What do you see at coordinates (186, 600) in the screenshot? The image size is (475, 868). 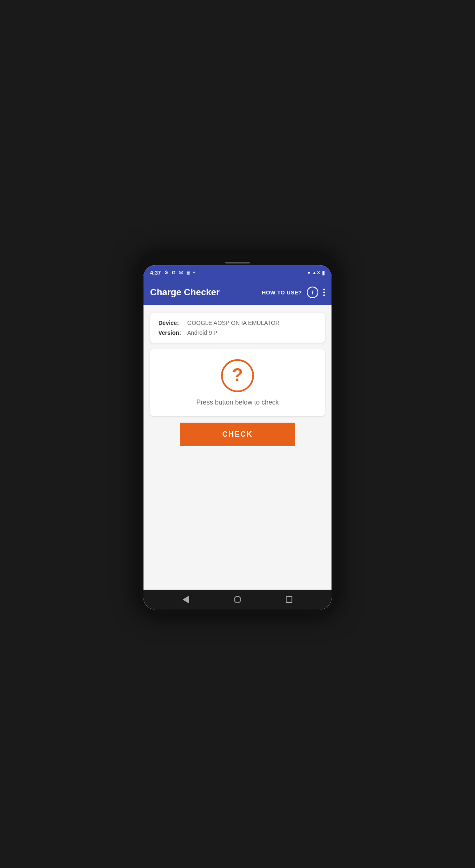 I see `back-button` at bounding box center [186, 600].